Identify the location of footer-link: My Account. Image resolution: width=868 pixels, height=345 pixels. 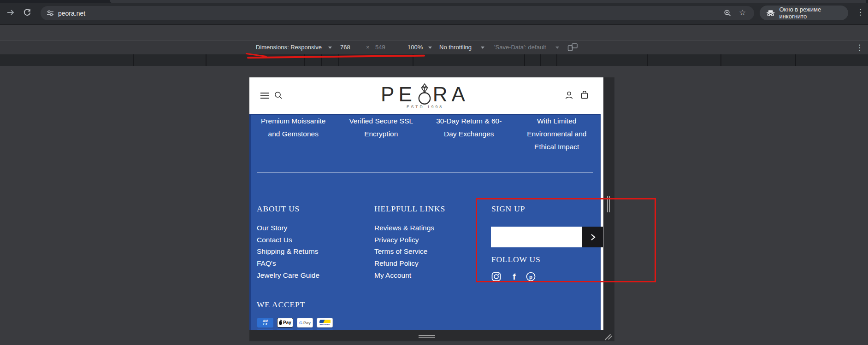
(430, 277).